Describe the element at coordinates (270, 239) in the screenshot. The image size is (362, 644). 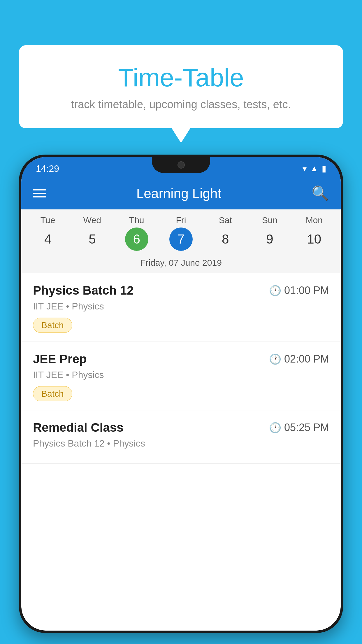
I see `day-number: 9` at that location.